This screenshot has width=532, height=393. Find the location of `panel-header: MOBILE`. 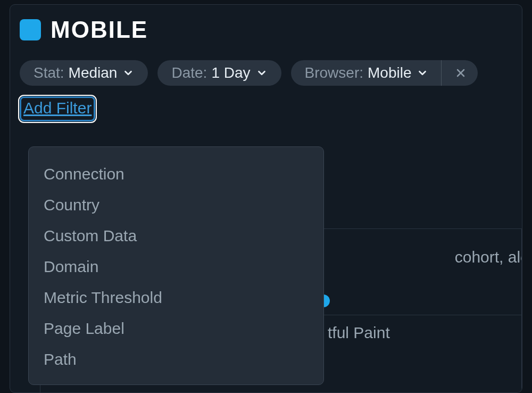

panel-header: MOBILE is located at coordinates (266, 30).